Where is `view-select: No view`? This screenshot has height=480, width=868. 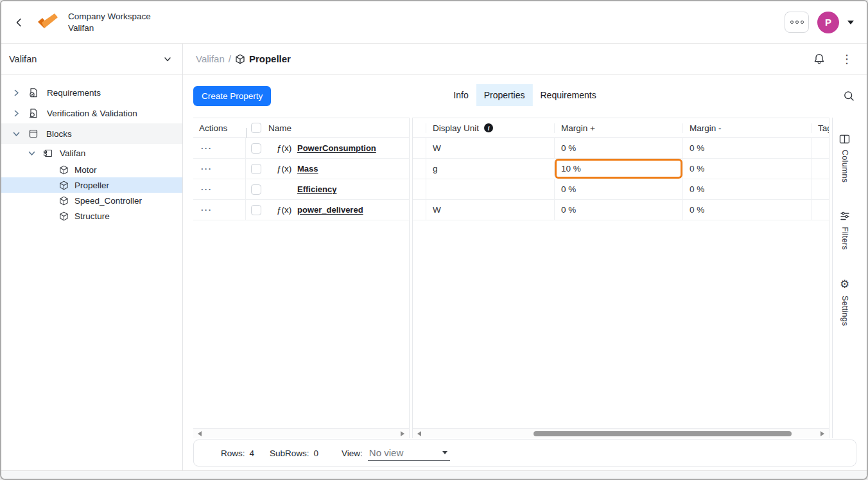 view-select: No view is located at coordinates (409, 454).